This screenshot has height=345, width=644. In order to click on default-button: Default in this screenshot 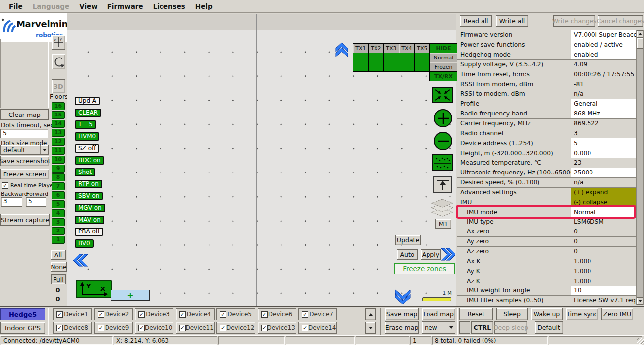, I will do `click(549, 327)`.